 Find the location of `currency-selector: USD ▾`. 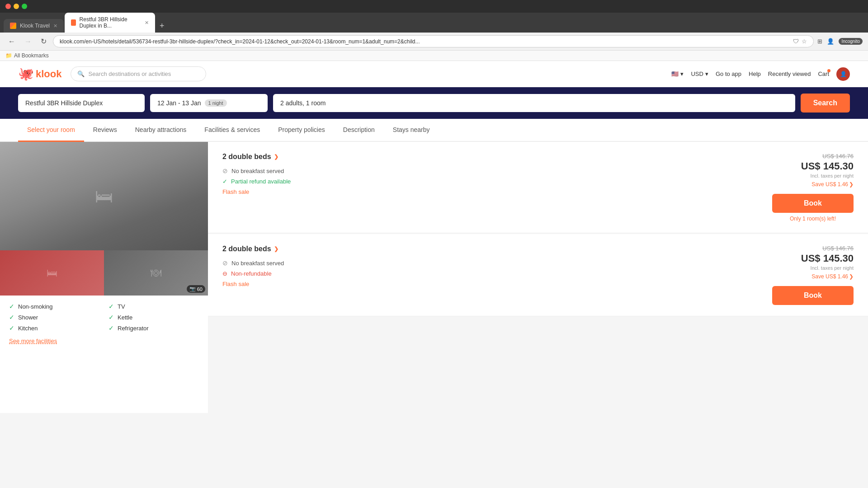

currency-selector: USD ▾ is located at coordinates (699, 74).